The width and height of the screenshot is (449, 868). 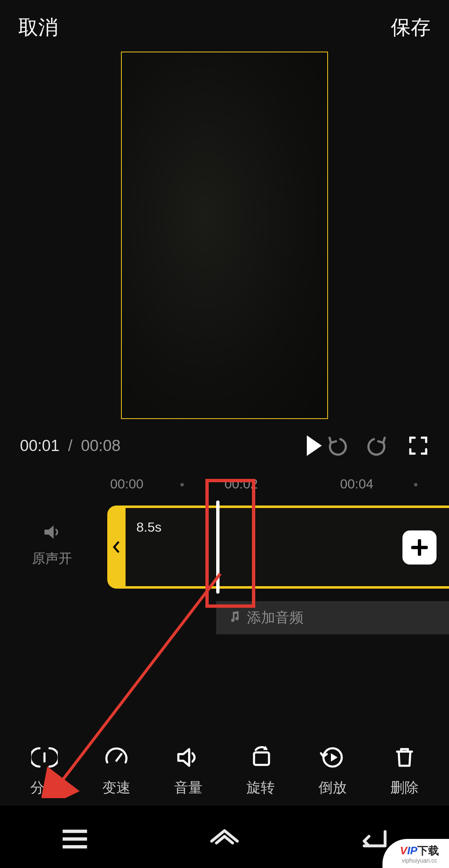 I want to click on total-time: 00:08, so click(x=101, y=446).